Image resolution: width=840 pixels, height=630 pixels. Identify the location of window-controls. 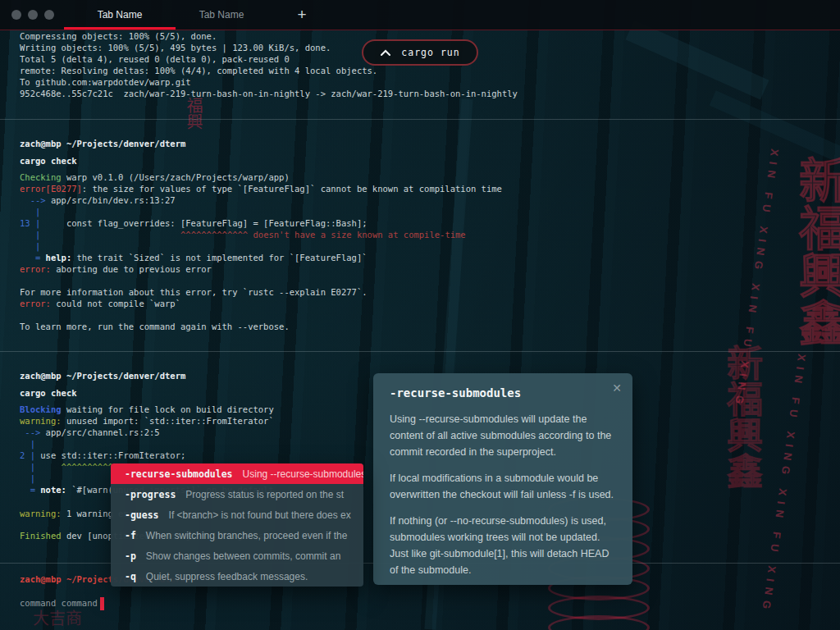
(33, 15).